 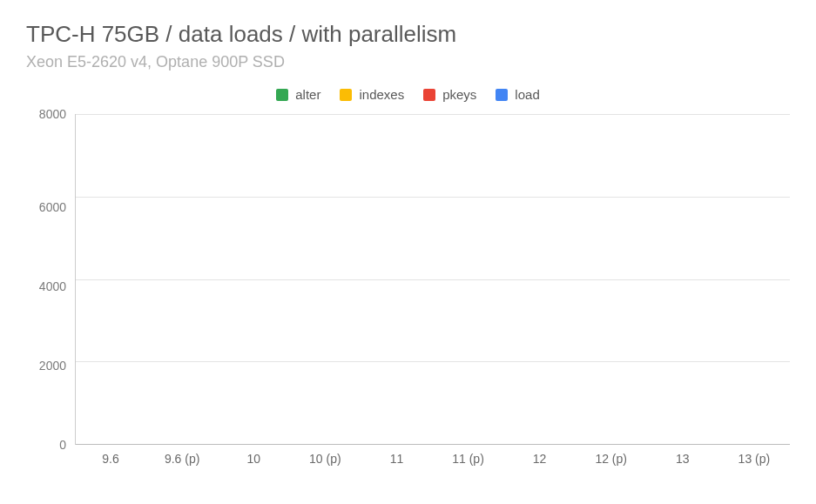 What do you see at coordinates (308, 94) in the screenshot?
I see `legend-label: alter` at bounding box center [308, 94].